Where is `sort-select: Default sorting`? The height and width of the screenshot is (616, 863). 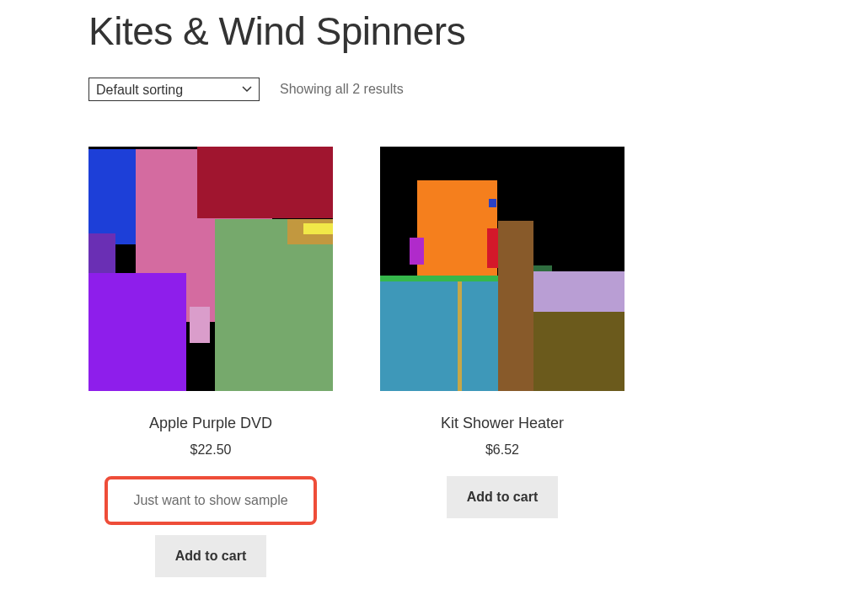
sort-select: Default sorting is located at coordinates (174, 89).